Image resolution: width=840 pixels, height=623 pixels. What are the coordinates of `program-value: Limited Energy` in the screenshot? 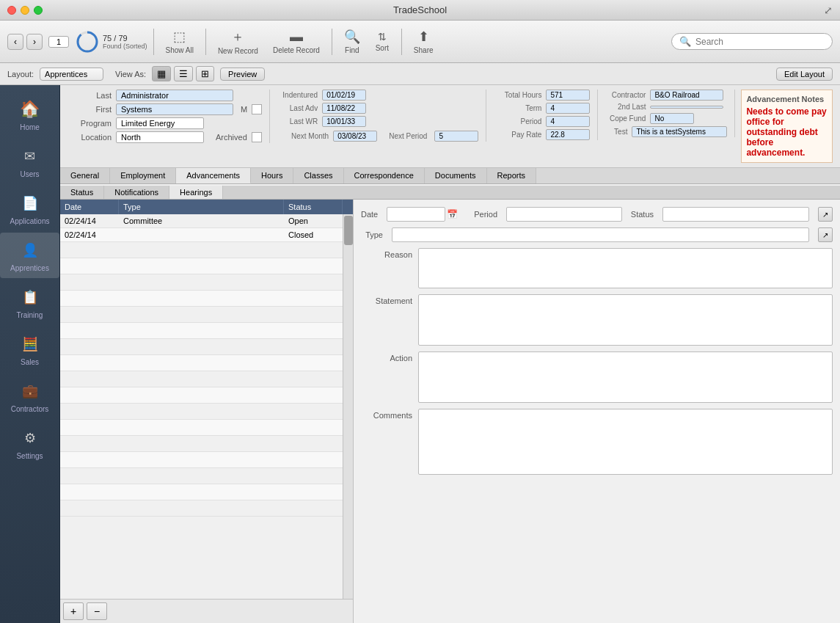 It's located at (160, 123).